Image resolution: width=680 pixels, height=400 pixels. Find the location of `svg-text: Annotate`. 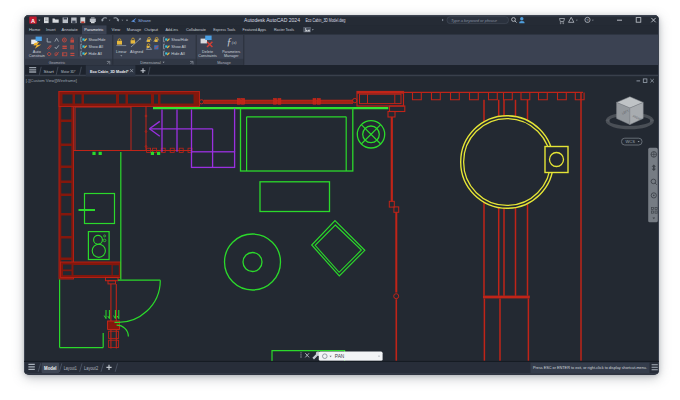

svg-text: Annotate is located at coordinates (70, 30).